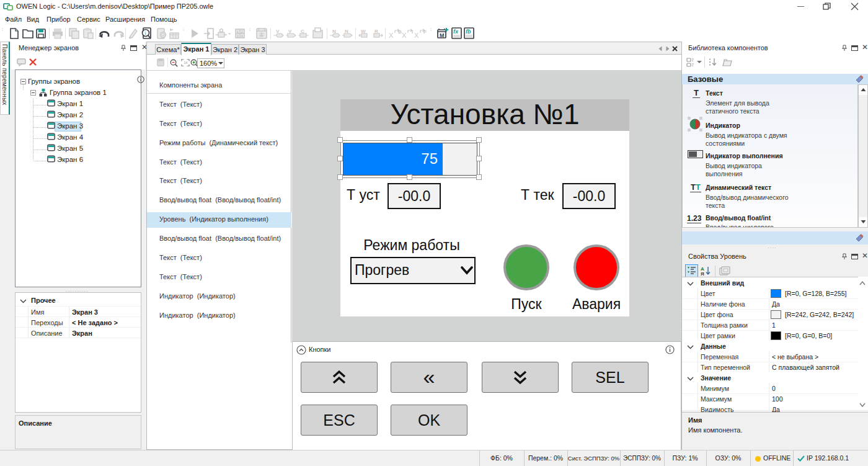 The height and width of the screenshot is (466, 868). I want to click on svg-text: F, so click(425, 32).